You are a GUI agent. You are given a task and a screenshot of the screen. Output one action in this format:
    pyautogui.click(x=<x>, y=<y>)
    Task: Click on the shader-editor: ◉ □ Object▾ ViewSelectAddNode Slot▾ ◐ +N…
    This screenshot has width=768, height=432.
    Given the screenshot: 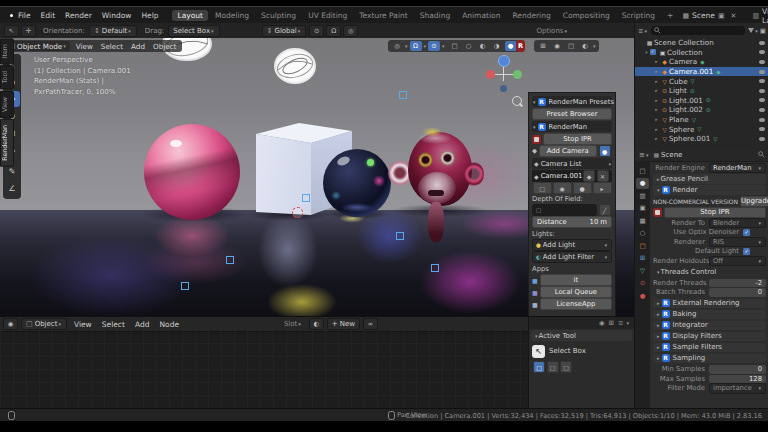 What is the action you would take?
    pyautogui.click(x=264, y=362)
    